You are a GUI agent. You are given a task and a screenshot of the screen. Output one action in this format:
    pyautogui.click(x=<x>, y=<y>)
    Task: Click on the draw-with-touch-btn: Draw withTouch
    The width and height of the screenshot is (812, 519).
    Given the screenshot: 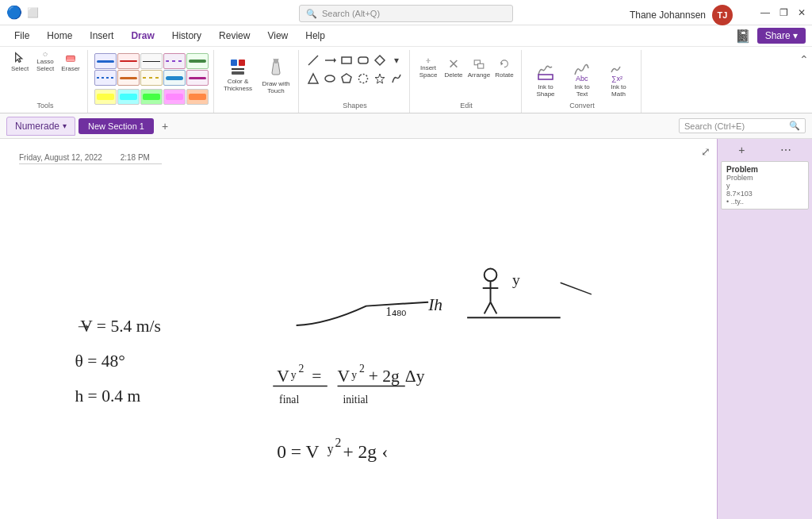 What is the action you would take?
    pyautogui.click(x=276, y=75)
    